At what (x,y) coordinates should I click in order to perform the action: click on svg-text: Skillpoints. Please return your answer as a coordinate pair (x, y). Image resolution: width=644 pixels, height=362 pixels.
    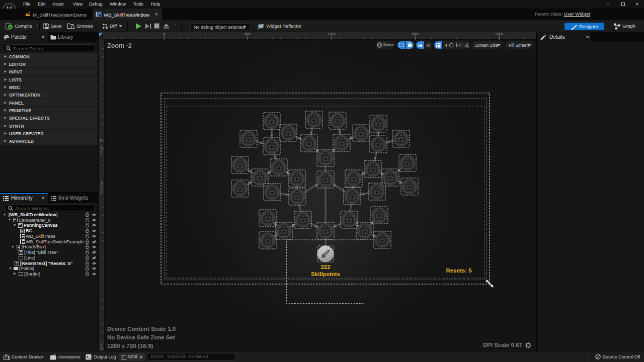
    Looking at the image, I should click on (326, 274).